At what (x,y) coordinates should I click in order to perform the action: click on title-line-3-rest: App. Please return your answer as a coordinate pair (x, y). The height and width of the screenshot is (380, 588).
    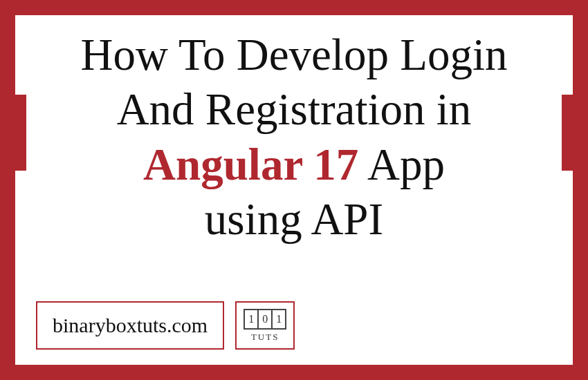
    Looking at the image, I should click on (401, 164).